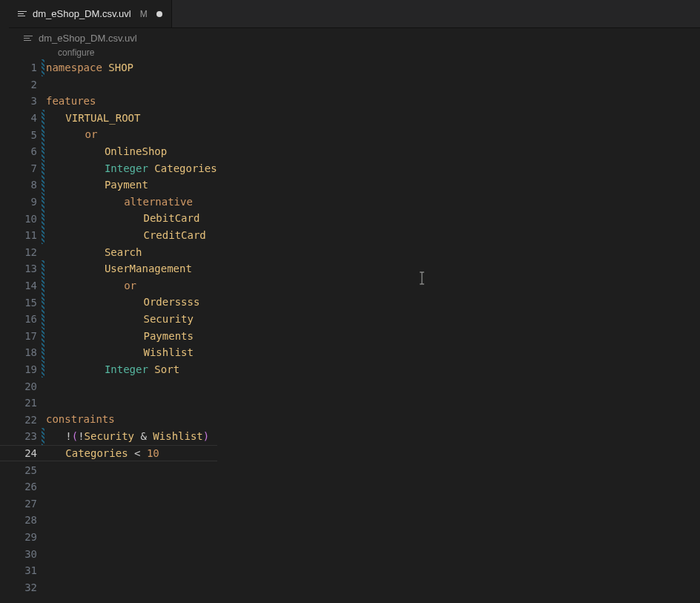 The width and height of the screenshot is (700, 603). Describe the element at coordinates (21, 453) in the screenshot. I see `line-number: 24` at that location.